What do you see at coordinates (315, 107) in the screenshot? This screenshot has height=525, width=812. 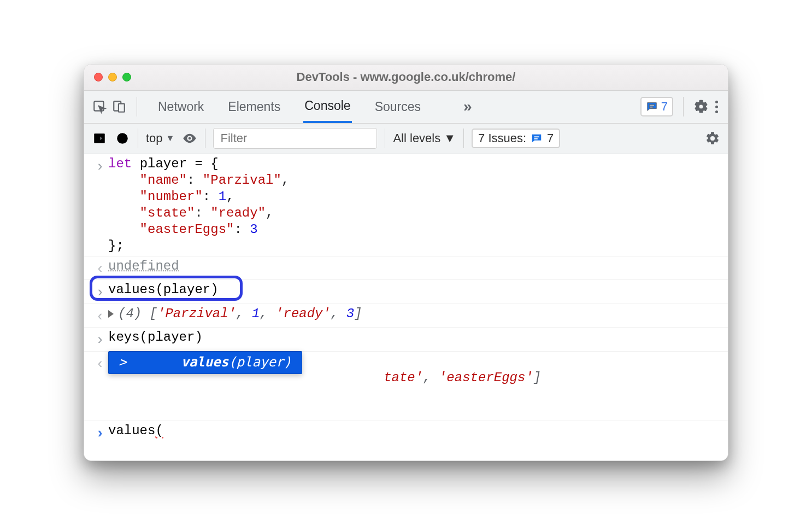 I see `panel-tabs: Network Elements Console Sources »` at bounding box center [315, 107].